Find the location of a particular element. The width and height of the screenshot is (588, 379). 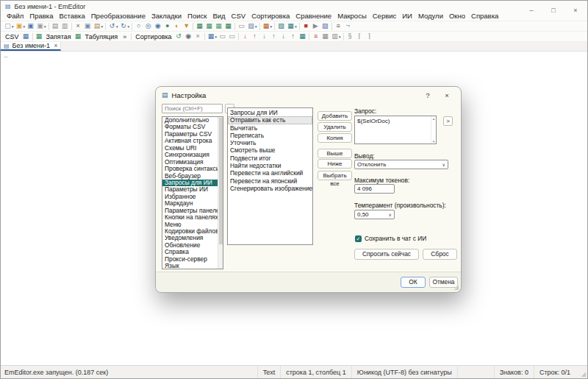

scrollbar-thumb is located at coordinates (220, 181).